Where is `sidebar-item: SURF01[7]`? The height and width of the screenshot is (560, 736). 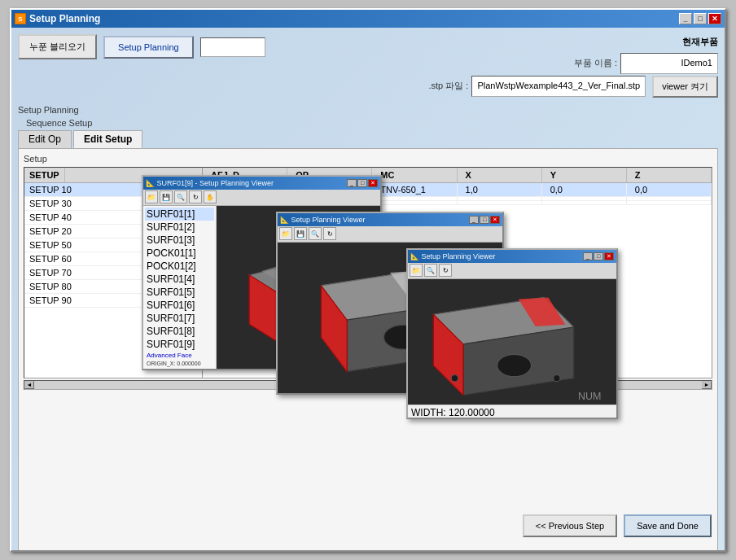 sidebar-item: SURF01[7] is located at coordinates (179, 318).